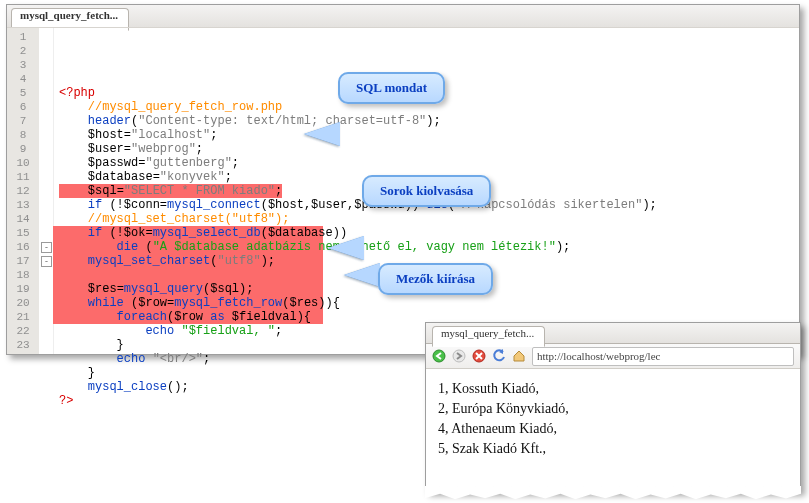  What do you see at coordinates (24, 191) in the screenshot?
I see `line-number-gutter: 1234567891011121314151617181920212223` at bounding box center [24, 191].